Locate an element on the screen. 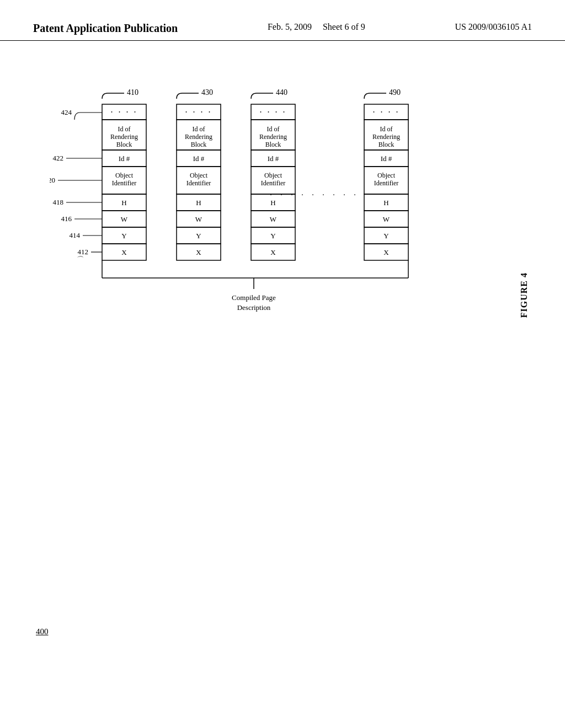  svg-text: 430 is located at coordinates (207, 93).